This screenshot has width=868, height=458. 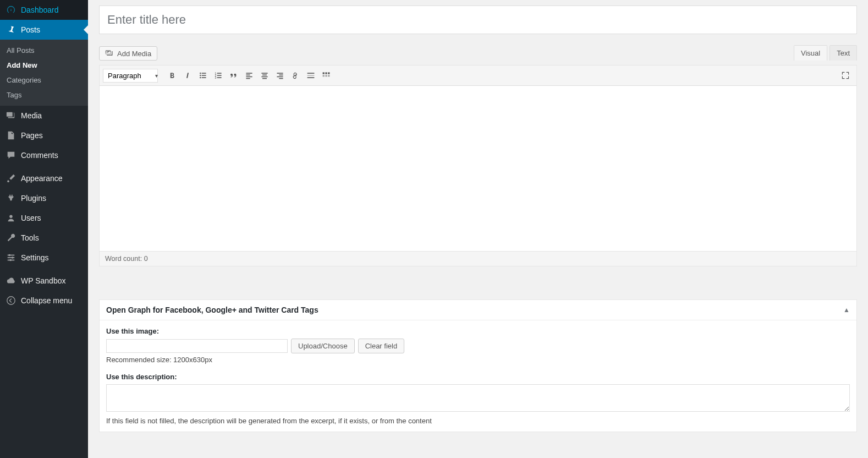 I want to click on upload-choose-button: Upload/Choose, so click(x=323, y=346).